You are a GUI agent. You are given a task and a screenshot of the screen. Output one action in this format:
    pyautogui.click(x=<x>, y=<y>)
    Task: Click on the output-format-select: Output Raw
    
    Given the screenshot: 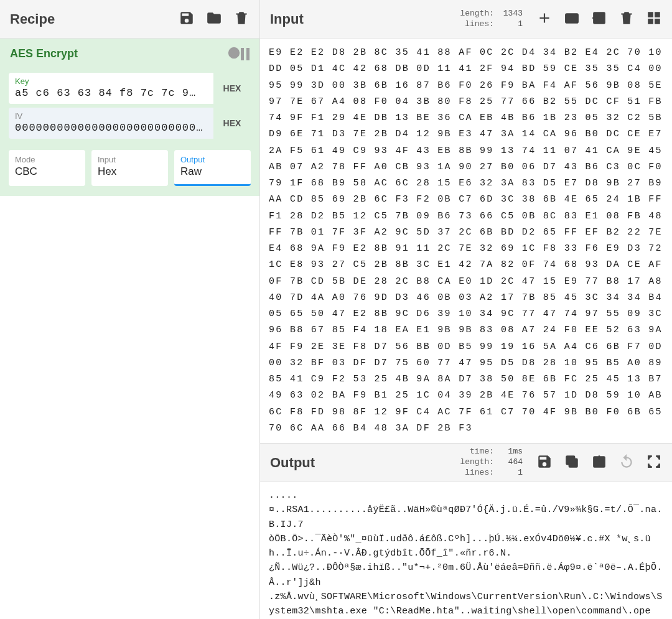 What is the action you would take?
    pyautogui.click(x=213, y=168)
    